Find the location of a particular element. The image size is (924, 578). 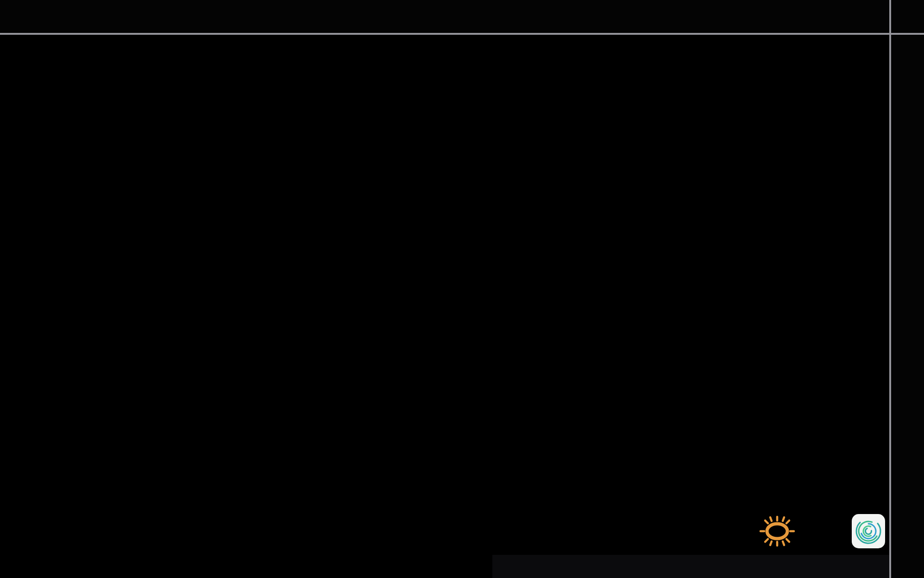

metnet-app-icon is located at coordinates (868, 531).